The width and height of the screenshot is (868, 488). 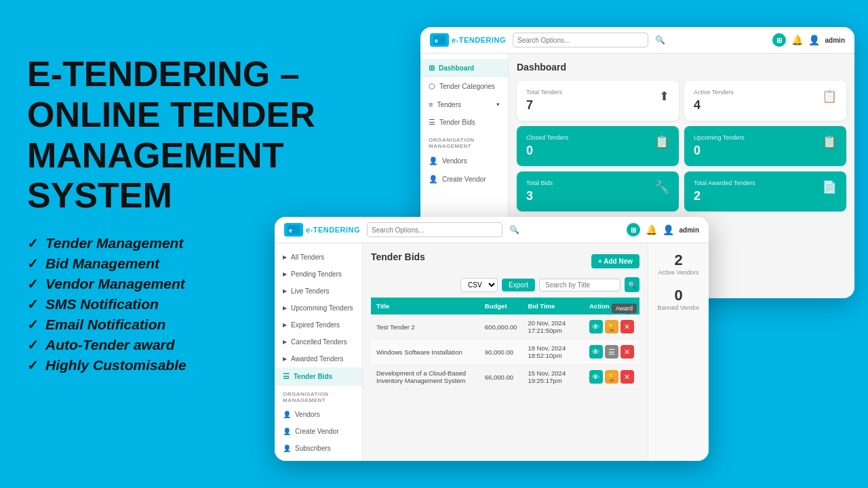 I want to click on col-bid-time: Bid Time, so click(x=553, y=306).